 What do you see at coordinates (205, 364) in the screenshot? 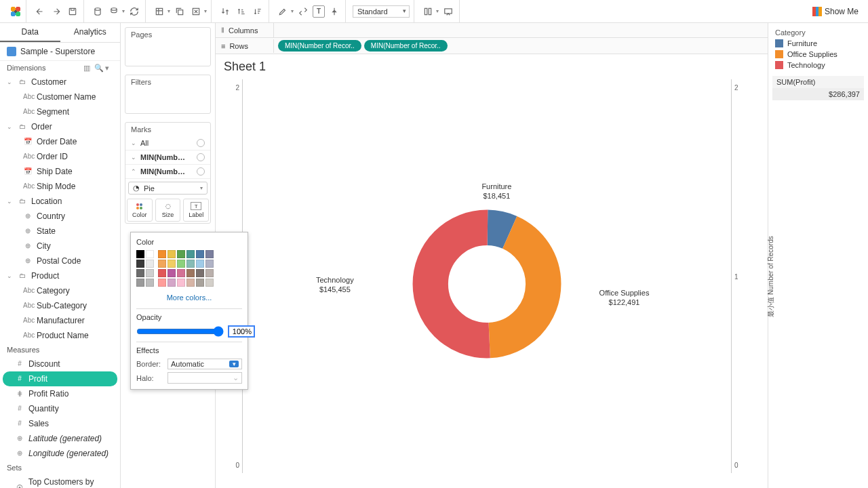
I see `border-select: Automatic▾` at bounding box center [205, 364].